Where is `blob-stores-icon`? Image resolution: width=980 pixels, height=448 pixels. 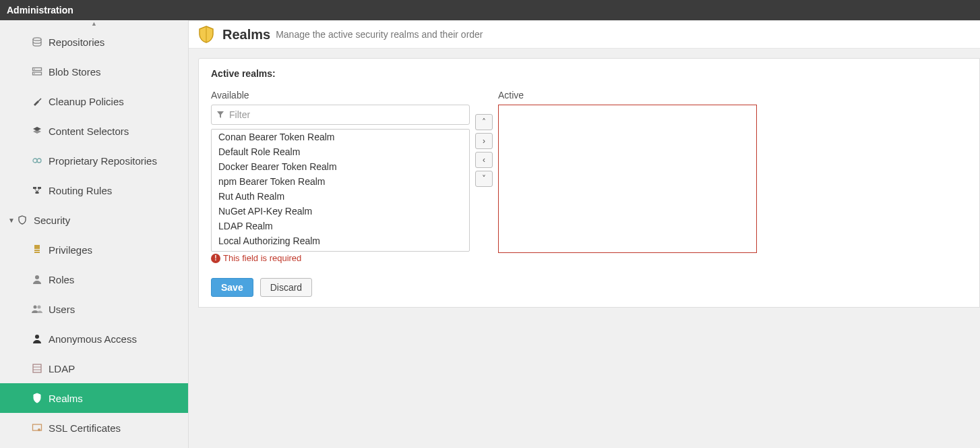 blob-stores-icon is located at coordinates (37, 72).